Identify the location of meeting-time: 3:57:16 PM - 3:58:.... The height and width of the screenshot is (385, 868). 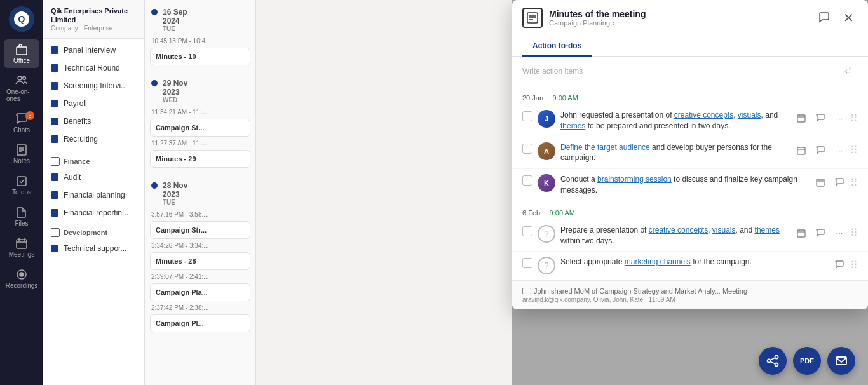
(200, 215).